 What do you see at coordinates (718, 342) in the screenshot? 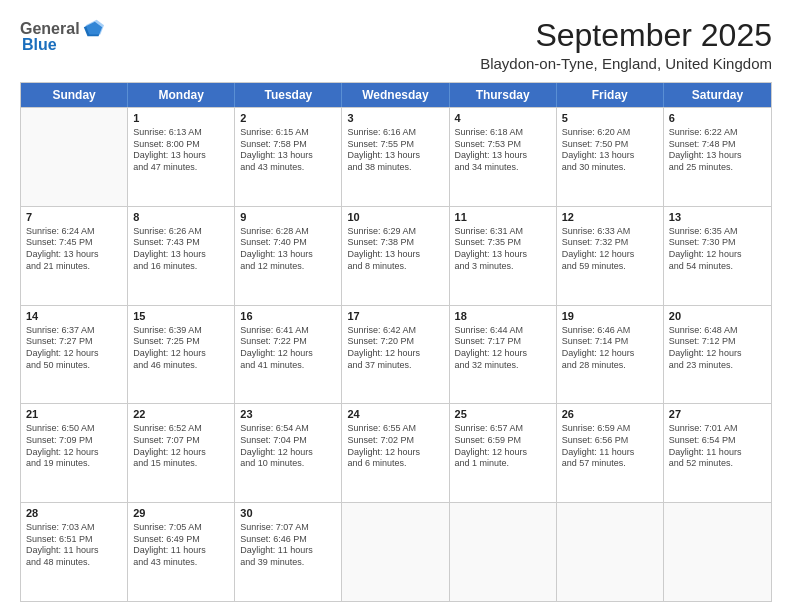
I see `cell-info-line: Sunset: 7:12 PM` at bounding box center [718, 342].